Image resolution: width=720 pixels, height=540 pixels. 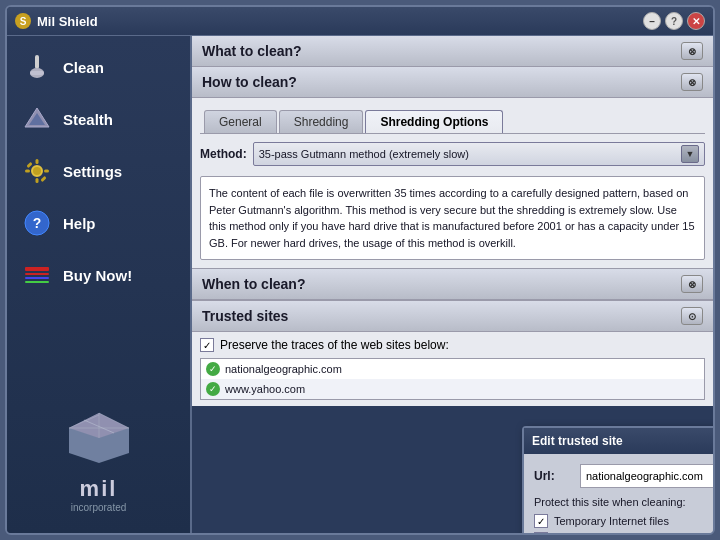 What do you see at coordinates (554, 476) in the screenshot?
I see `url-label: Url:` at bounding box center [554, 476].